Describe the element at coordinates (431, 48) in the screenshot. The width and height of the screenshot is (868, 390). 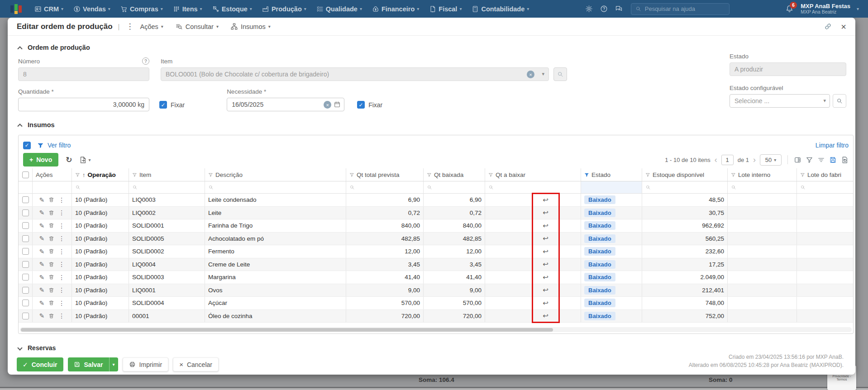
I see `order-section-header: Ordem de produção` at that location.